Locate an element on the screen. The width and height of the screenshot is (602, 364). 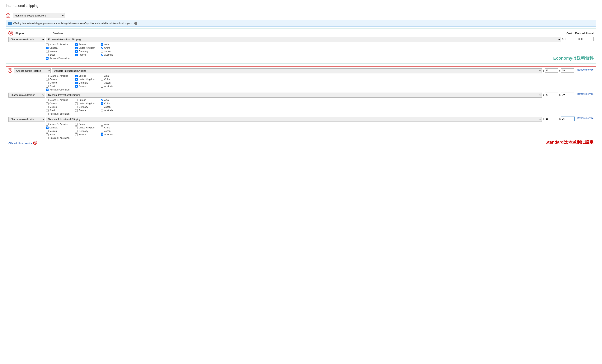
standard-row3-location: Choose custom location Worldwide is located at coordinates (27, 119).